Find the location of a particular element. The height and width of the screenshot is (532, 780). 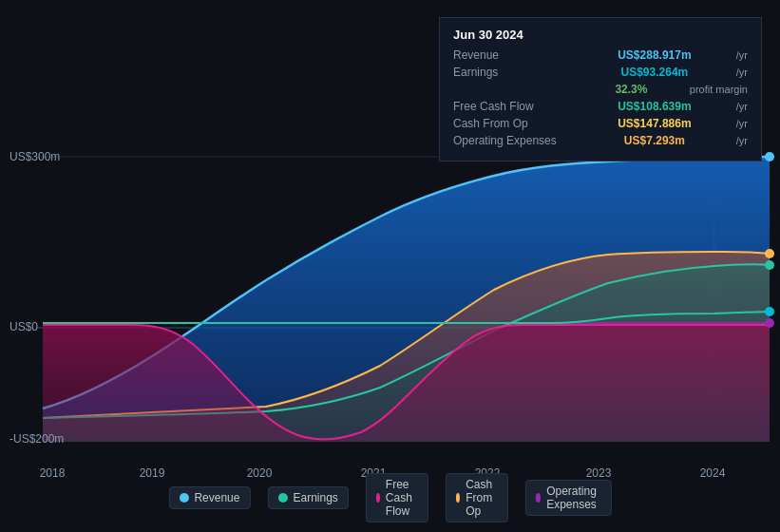

legend-label-cashop: Cash From Op is located at coordinates (482, 498).